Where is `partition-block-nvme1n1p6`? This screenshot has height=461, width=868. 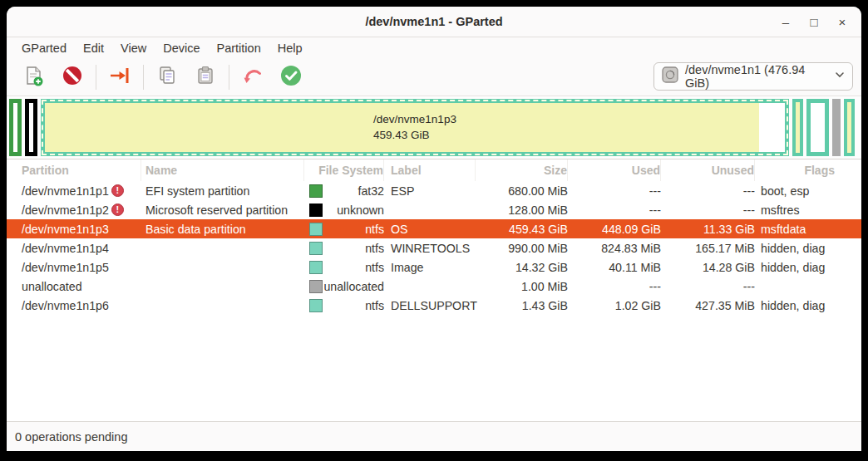 partition-block-nvme1n1p6 is located at coordinates (850, 128).